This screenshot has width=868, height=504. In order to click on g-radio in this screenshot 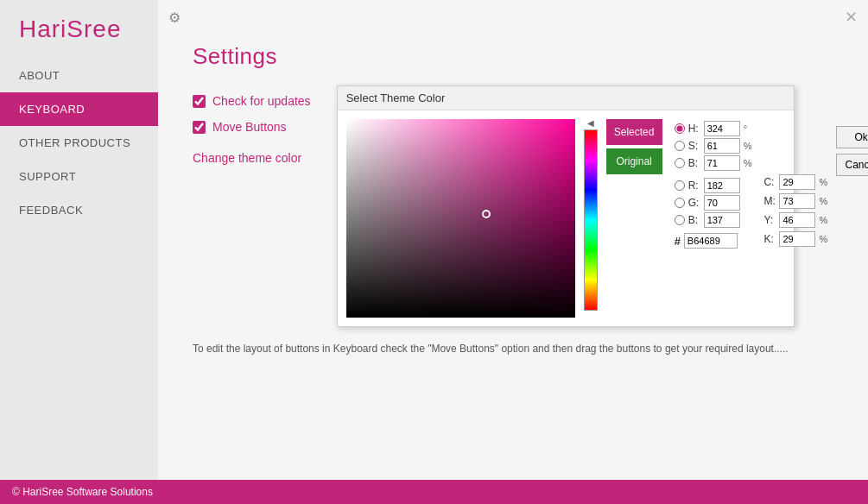, I will do `click(680, 203)`.